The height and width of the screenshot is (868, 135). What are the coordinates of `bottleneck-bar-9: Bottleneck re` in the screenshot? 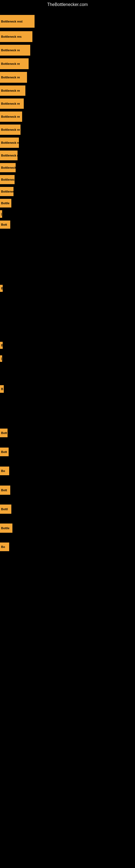 It's located at (10, 129).